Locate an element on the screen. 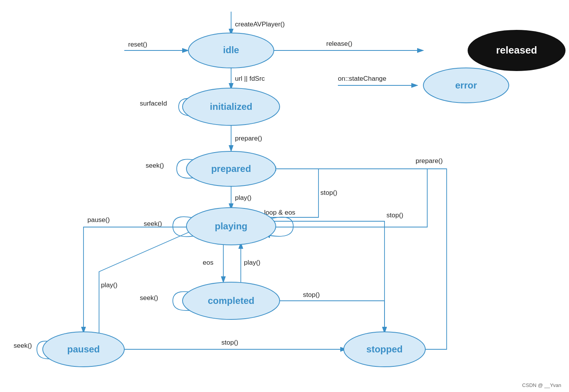 The image size is (569, 392). svg-text: loop & eos is located at coordinates (280, 213).